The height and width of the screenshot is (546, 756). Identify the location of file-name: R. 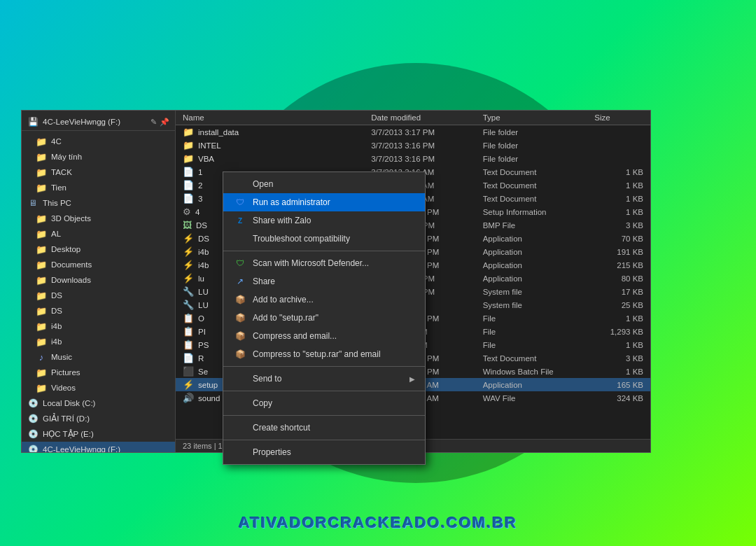
(201, 358).